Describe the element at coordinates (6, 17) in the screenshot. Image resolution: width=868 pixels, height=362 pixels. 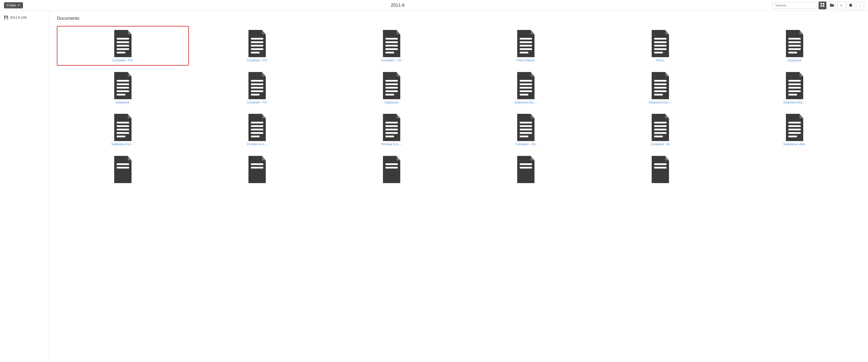
I see `drive-icon: 💾` at that location.